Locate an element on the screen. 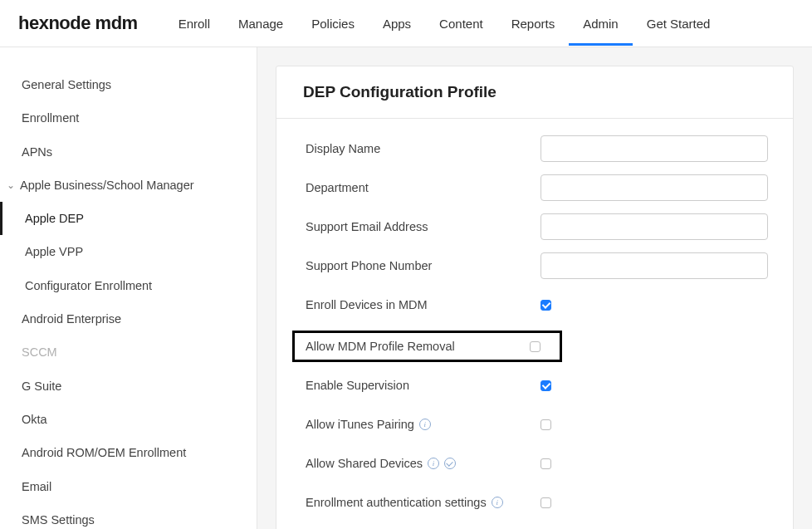  enable-supervision-checkbox is located at coordinates (546, 385).